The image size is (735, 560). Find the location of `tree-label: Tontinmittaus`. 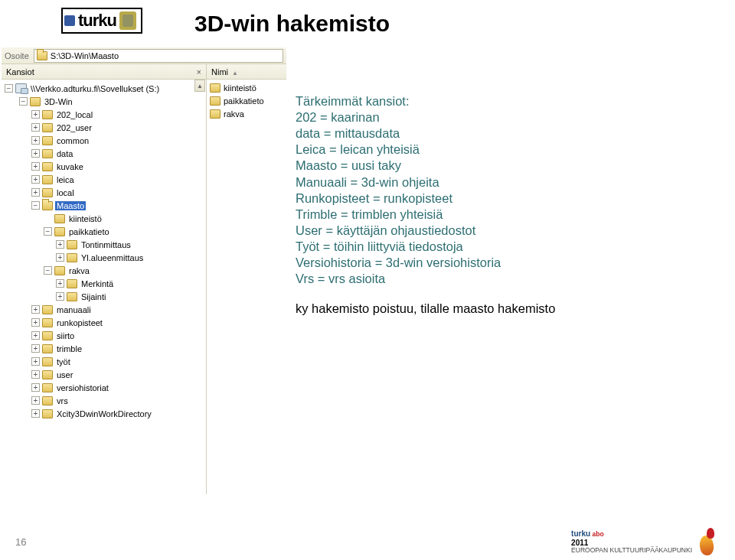

tree-label: Tontinmittaus is located at coordinates (106, 245).